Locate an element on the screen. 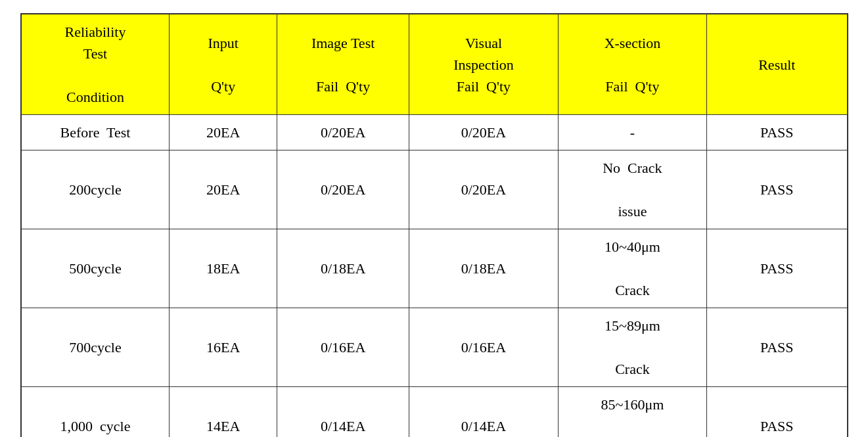 The width and height of the screenshot is (868, 437). header-condition: ReliabilityTestCondition is located at coordinates (95, 64).